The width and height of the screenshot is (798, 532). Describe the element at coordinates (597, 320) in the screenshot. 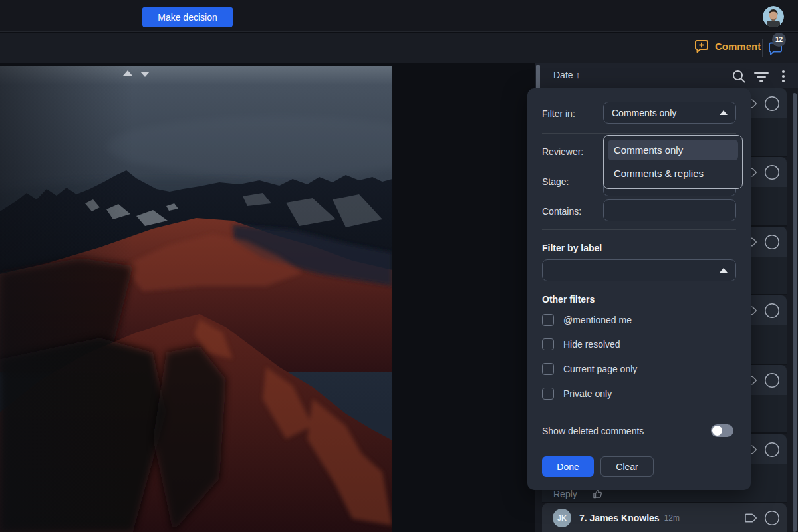

I see `checkbox-label: @mentioned me` at that location.